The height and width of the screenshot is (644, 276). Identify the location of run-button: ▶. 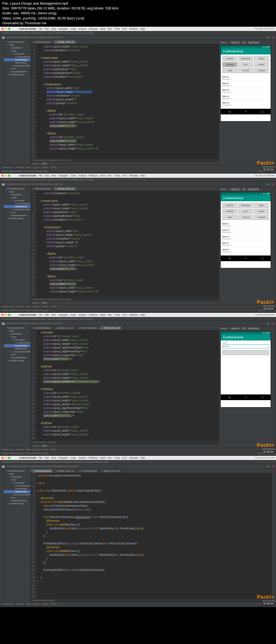
(268, 37).